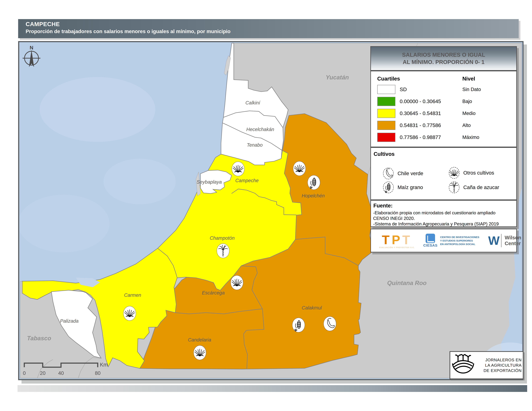 Image resolution: width=532 pixels, height=411 pixels. Describe the element at coordinates (128, 31) in the screenshot. I see `map-subtitle: Proporción de trabajadores con salarios …` at that location.